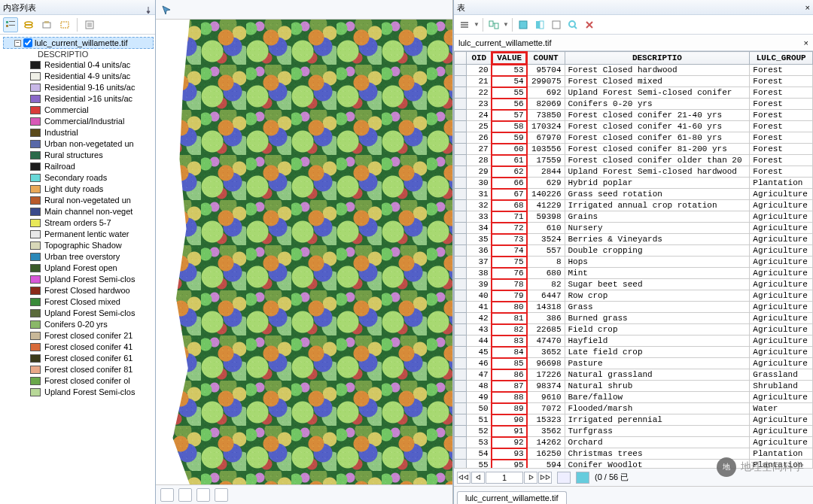  I want to click on legend-item: Commercial, so click(78, 110).